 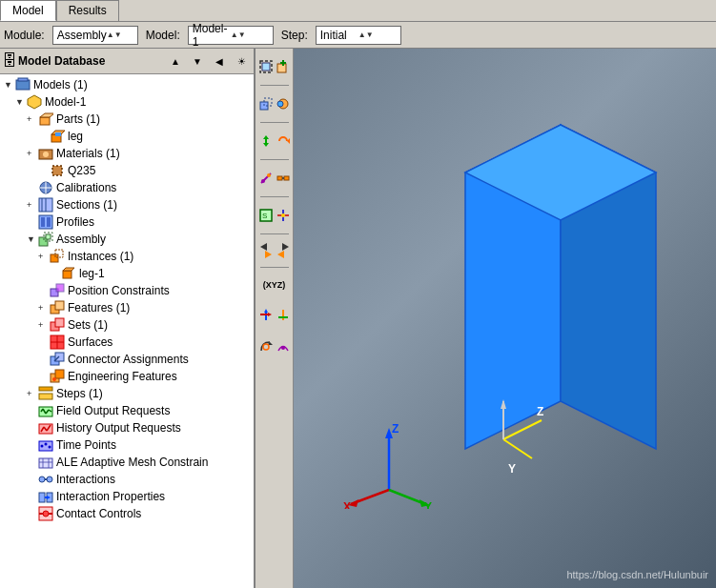 I want to click on node-icon-calibrations, so click(x=46, y=188).